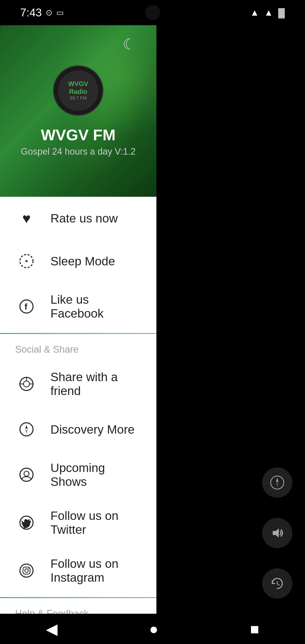 The height and width of the screenshot is (644, 305). Describe the element at coordinates (84, 218) in the screenshot. I see `rate-us-label: Rate us now` at that location.